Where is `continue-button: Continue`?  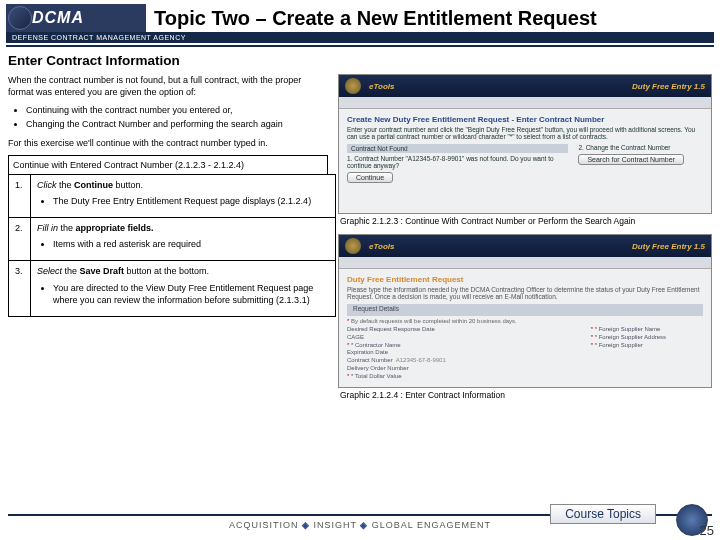 continue-button: Continue is located at coordinates (370, 178).